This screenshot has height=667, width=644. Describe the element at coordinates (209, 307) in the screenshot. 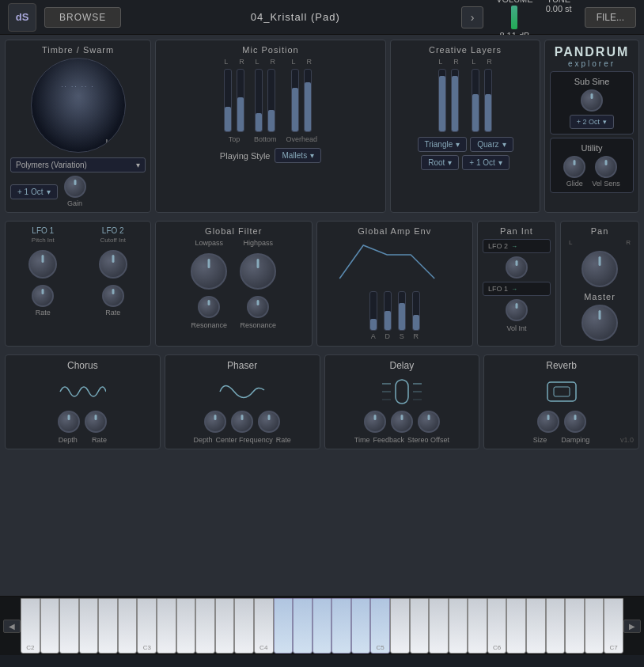

I see `lowpass-res-knob` at that location.